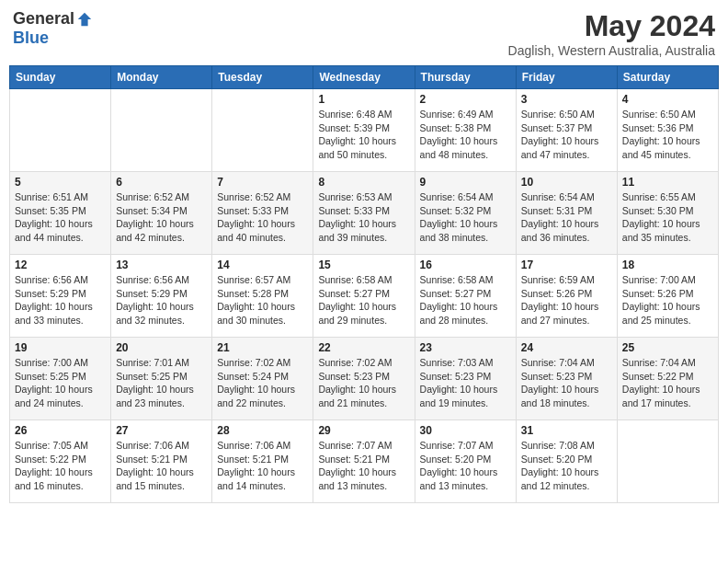 The image size is (728, 563). I want to click on day-number: 21, so click(263, 348).